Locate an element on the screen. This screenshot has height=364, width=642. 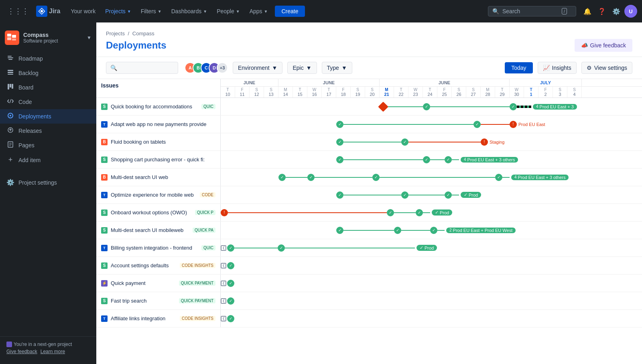
give-feedback-button: 📣 Give feedback is located at coordinates (603, 45).